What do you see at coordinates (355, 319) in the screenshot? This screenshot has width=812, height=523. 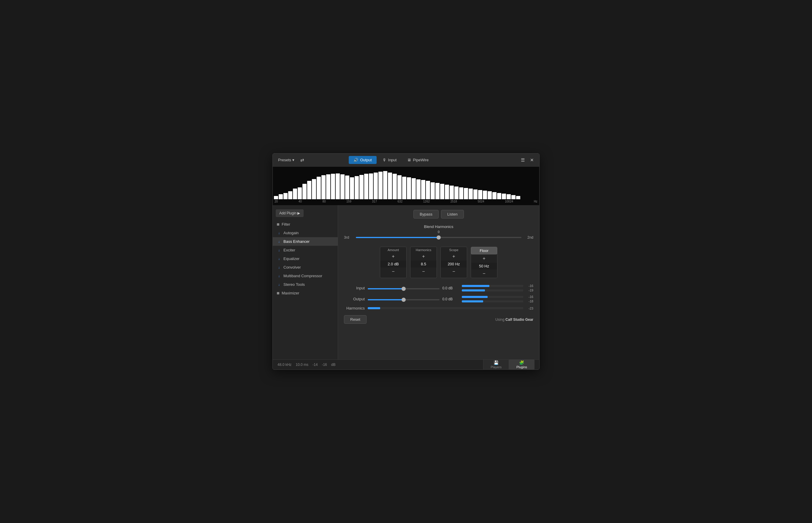 I see `reset-label: Reset` at bounding box center [355, 319].